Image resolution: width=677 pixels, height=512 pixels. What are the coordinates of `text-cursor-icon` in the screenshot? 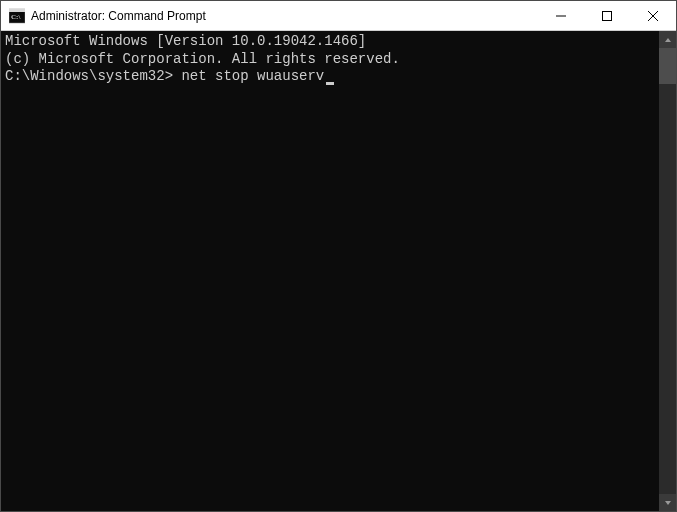 It's located at (330, 84).